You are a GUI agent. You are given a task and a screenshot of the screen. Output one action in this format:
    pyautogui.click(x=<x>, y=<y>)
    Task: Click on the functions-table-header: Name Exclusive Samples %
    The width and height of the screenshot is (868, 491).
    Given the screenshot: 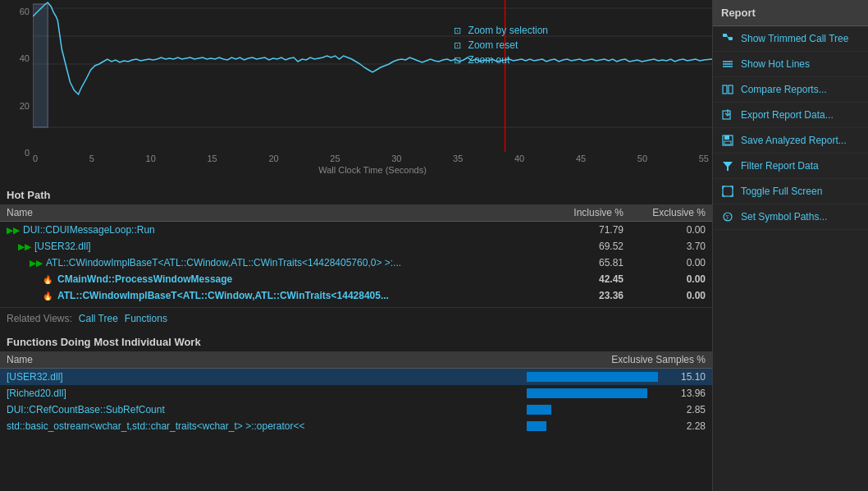 What is the action you would take?
    pyautogui.click(x=356, y=360)
    